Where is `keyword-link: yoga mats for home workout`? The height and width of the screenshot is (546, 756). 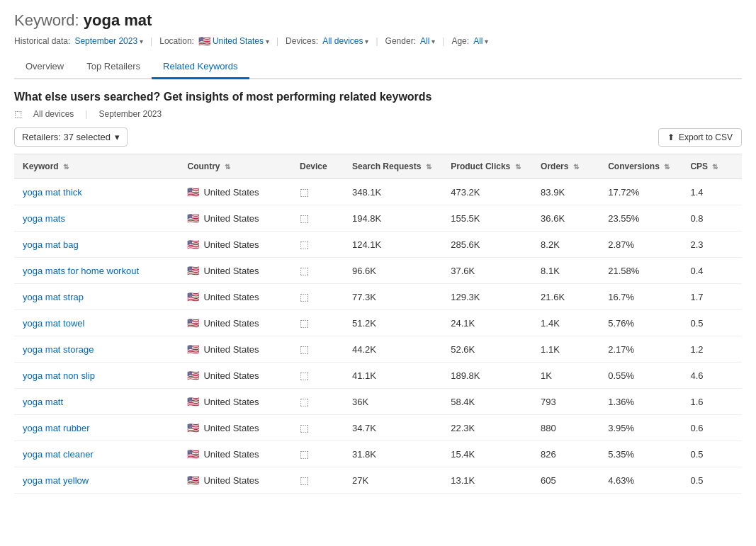
keyword-link: yoga mats for home workout is located at coordinates (81, 271).